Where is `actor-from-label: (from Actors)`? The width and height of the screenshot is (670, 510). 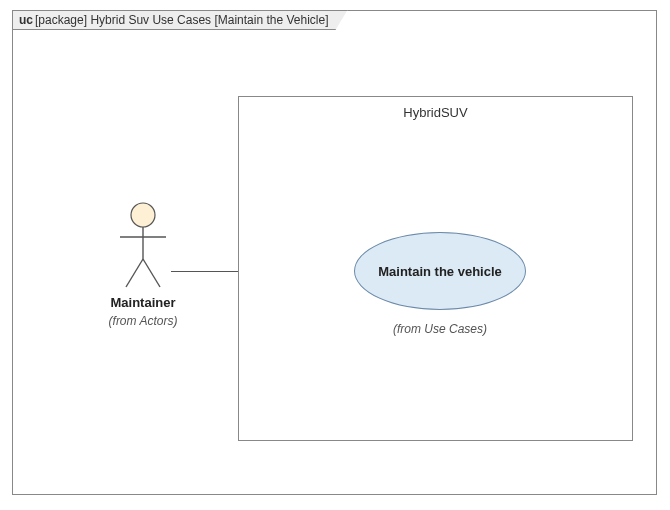 actor-from-label: (from Actors) is located at coordinates (143, 322).